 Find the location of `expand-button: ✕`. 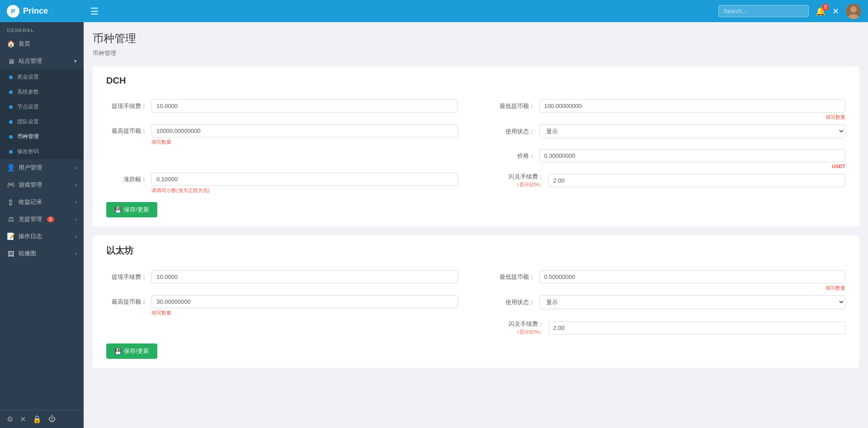

expand-button: ✕ is located at coordinates (835, 11).